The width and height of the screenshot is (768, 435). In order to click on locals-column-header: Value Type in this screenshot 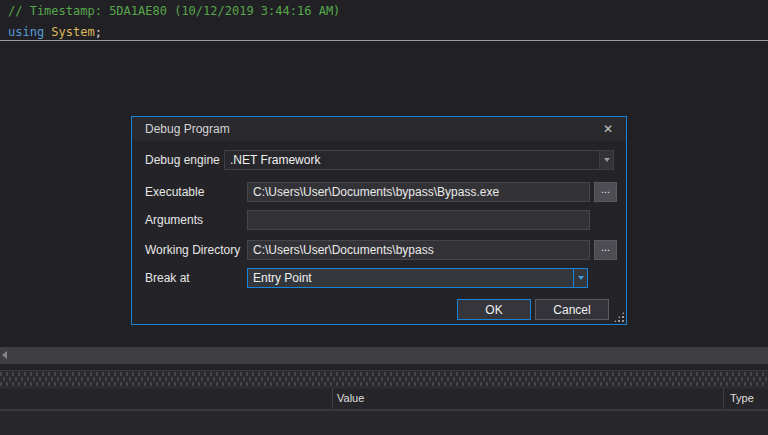, I will do `click(384, 399)`.